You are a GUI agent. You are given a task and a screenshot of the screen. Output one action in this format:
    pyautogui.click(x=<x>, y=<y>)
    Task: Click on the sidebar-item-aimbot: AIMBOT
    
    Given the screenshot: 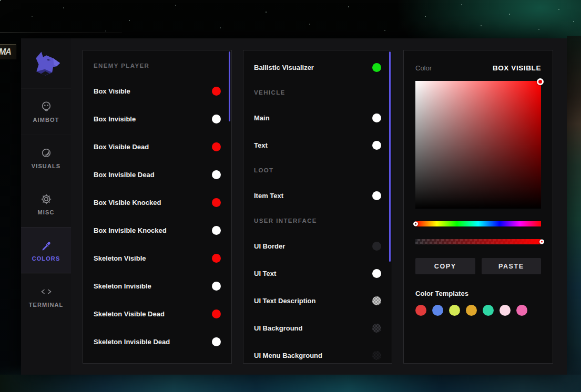 What is the action you would take?
    pyautogui.click(x=46, y=111)
    